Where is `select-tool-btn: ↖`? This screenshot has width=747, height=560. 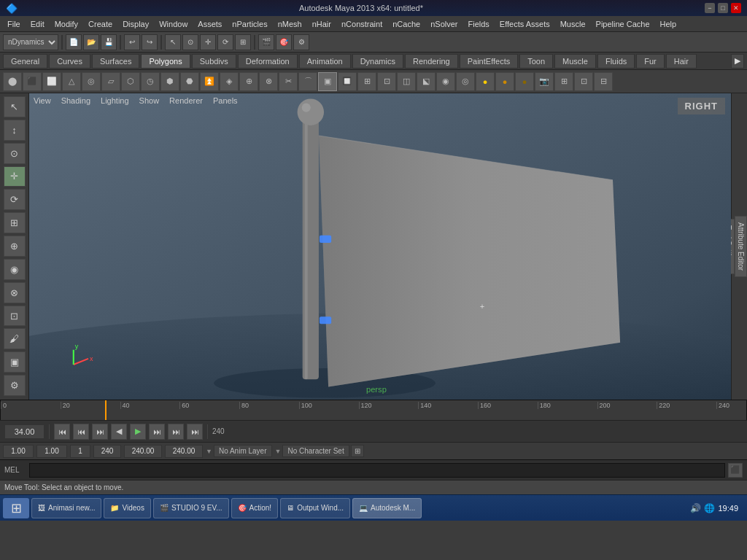
select-tool-btn: ↖ is located at coordinates (173, 42).